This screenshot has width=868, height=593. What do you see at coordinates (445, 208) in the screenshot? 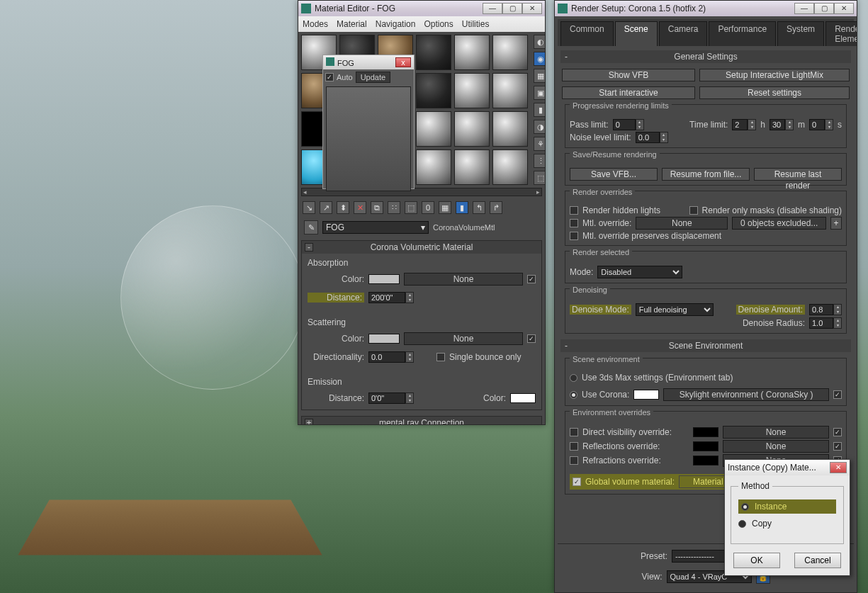
I see `show-map-icon: ▦` at bounding box center [445, 208].